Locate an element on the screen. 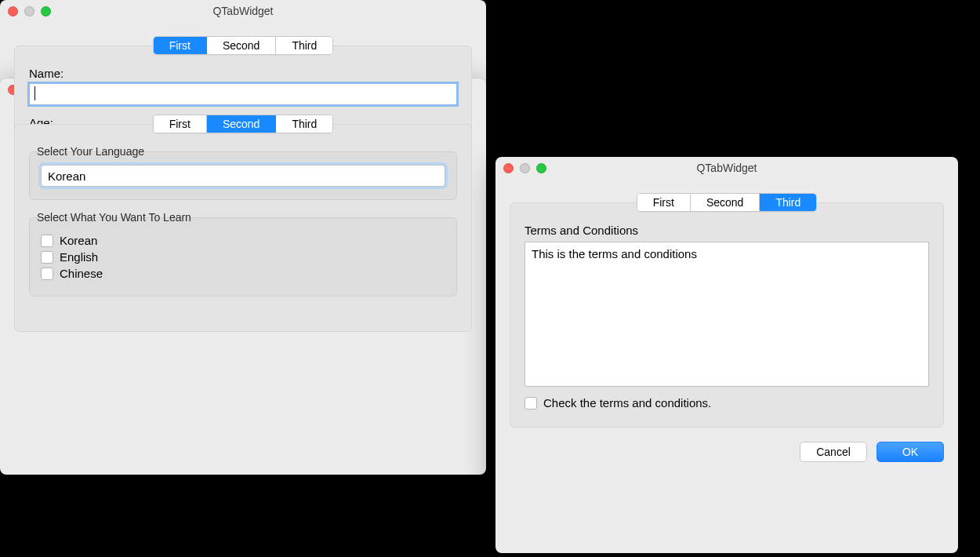 This screenshot has height=557, width=980. terms-check-label: Check the terms and conditions. is located at coordinates (627, 403).